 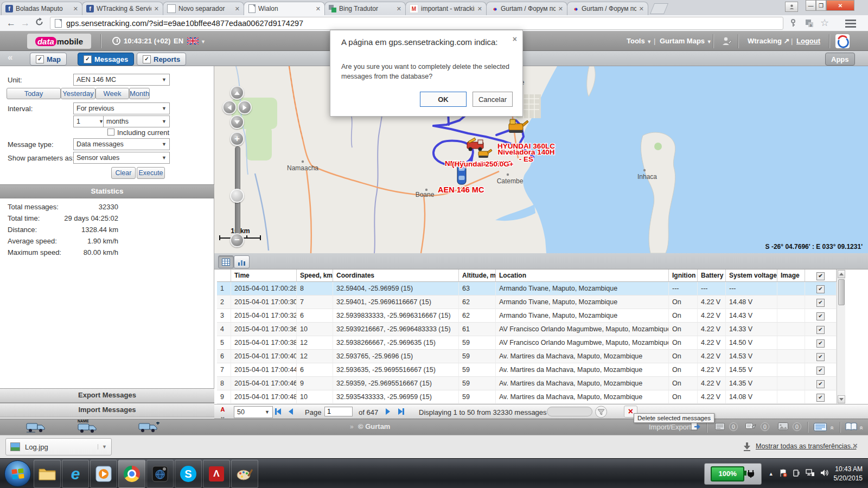 What do you see at coordinates (104, 474) in the screenshot?
I see `taskbar-wmp-button` at bounding box center [104, 474].